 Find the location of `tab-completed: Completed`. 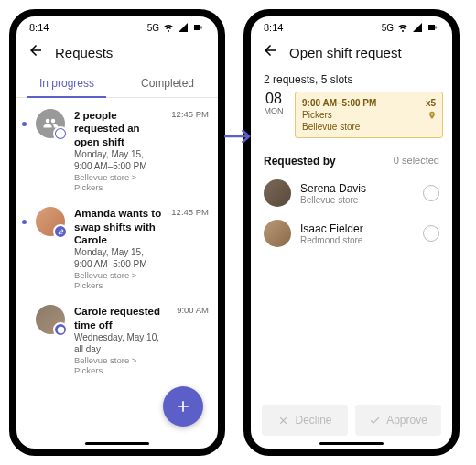

tab-completed: Completed is located at coordinates (168, 83).